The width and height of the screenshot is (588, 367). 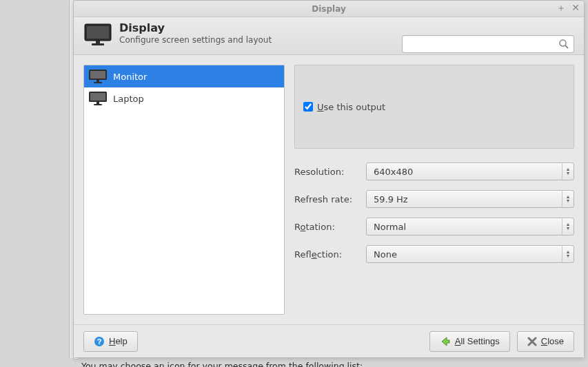 I want to click on search-input, so click(x=483, y=44).